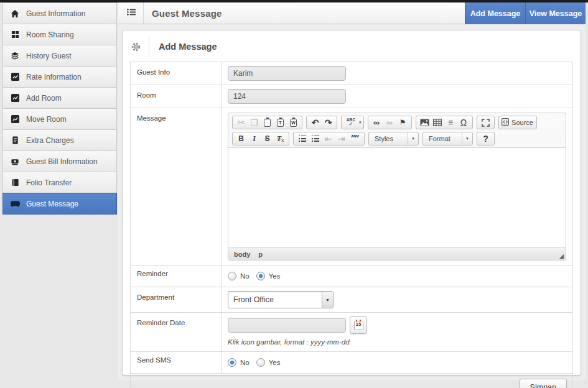 The width and height of the screenshot is (588, 388). I want to click on table-icon, so click(438, 123).